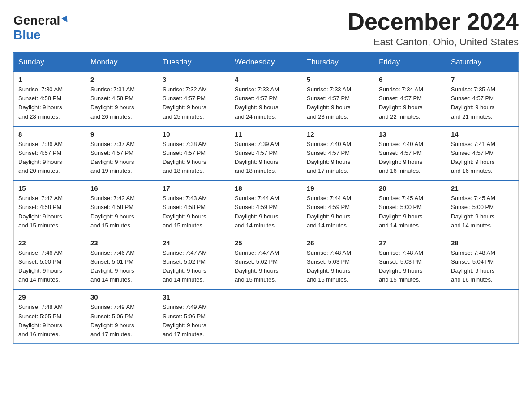  What do you see at coordinates (410, 243) in the screenshot?
I see `day-number: 27` at bounding box center [410, 243].